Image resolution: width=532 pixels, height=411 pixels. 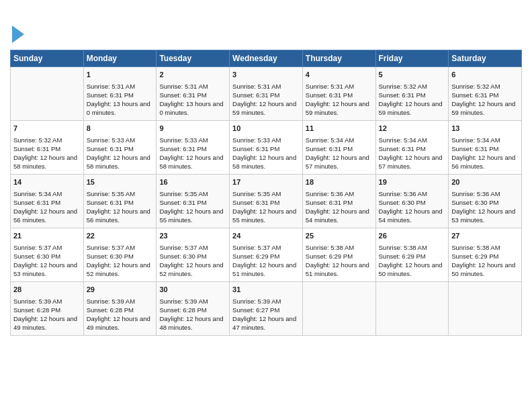 I want to click on sunrise-text: Sunrise: 5:33 AM, so click(x=257, y=140).